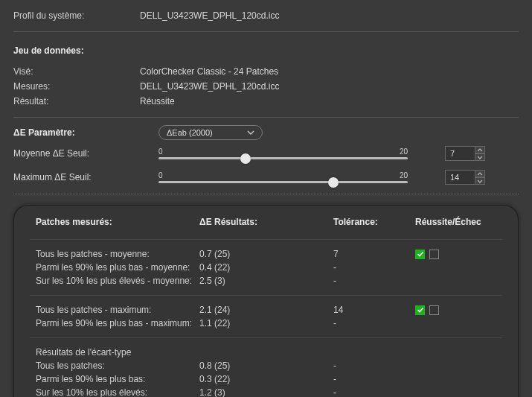 The image size is (532, 397). Describe the element at coordinates (283, 153) in the screenshot. I see `avg-threshold-slider: 0 20` at that location.